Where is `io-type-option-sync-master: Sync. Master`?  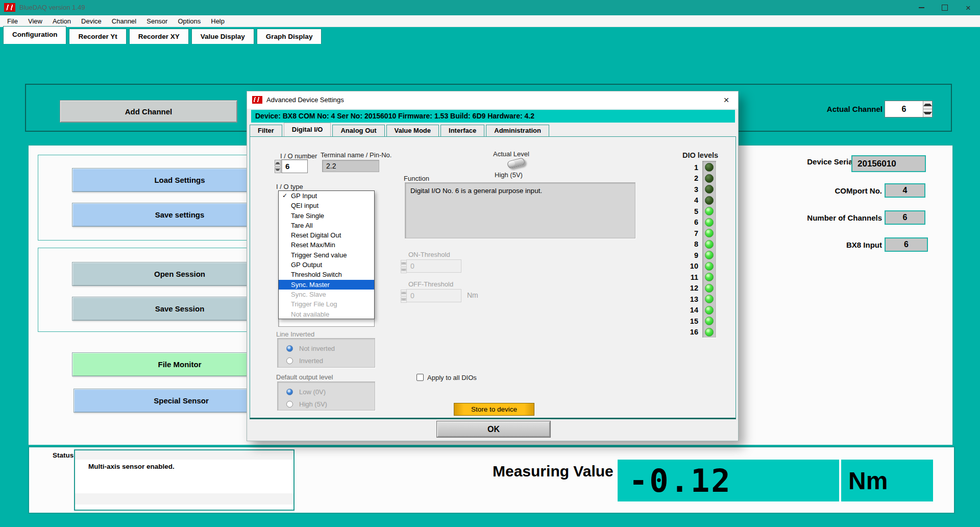
io-type-option-sync-master: Sync. Master is located at coordinates (327, 285).